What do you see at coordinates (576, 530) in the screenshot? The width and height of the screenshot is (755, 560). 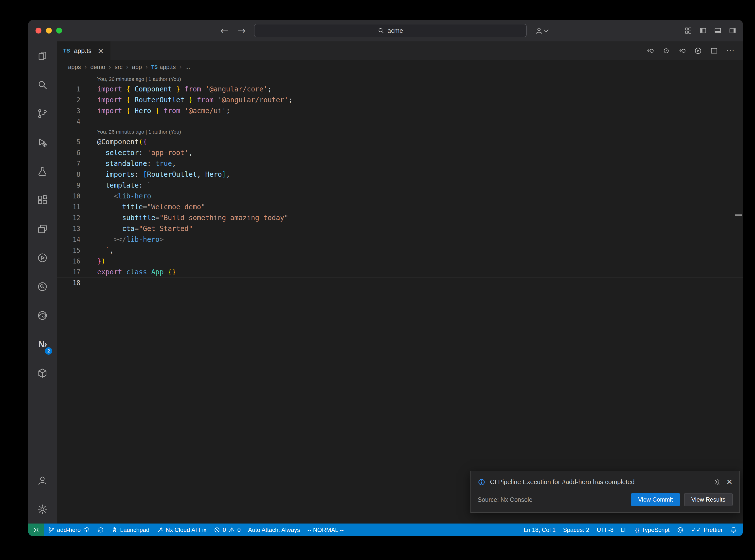 I see `indentation-item: Spaces: 2` at bounding box center [576, 530].